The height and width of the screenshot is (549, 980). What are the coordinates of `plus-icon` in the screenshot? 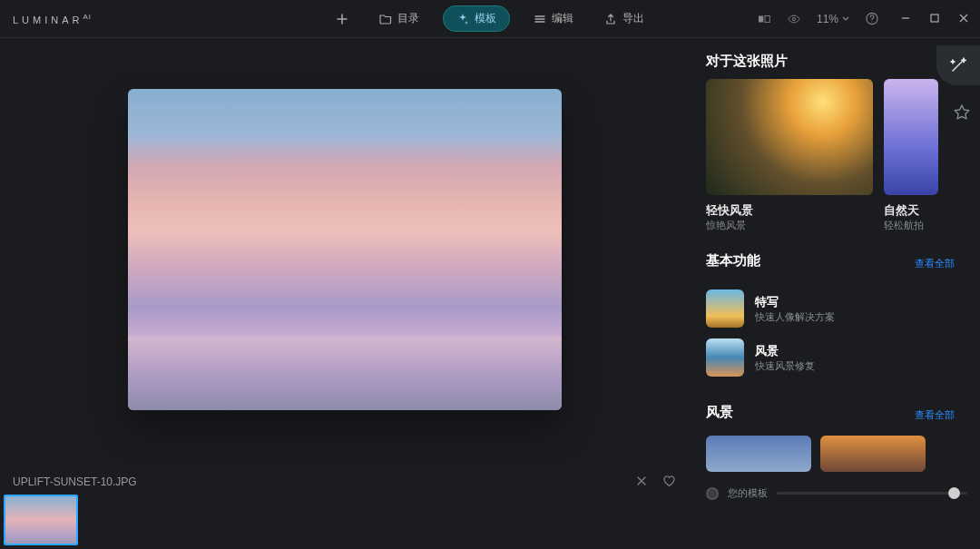 It's located at (342, 19).